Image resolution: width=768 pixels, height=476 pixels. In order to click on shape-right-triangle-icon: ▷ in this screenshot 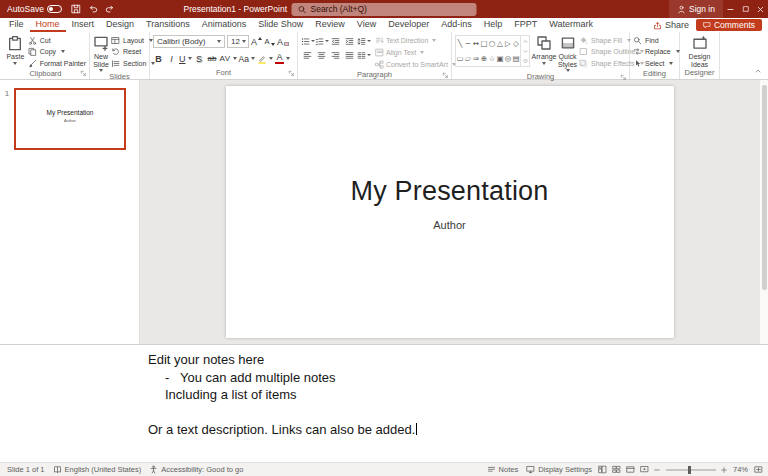, I will do `click(508, 44)`.